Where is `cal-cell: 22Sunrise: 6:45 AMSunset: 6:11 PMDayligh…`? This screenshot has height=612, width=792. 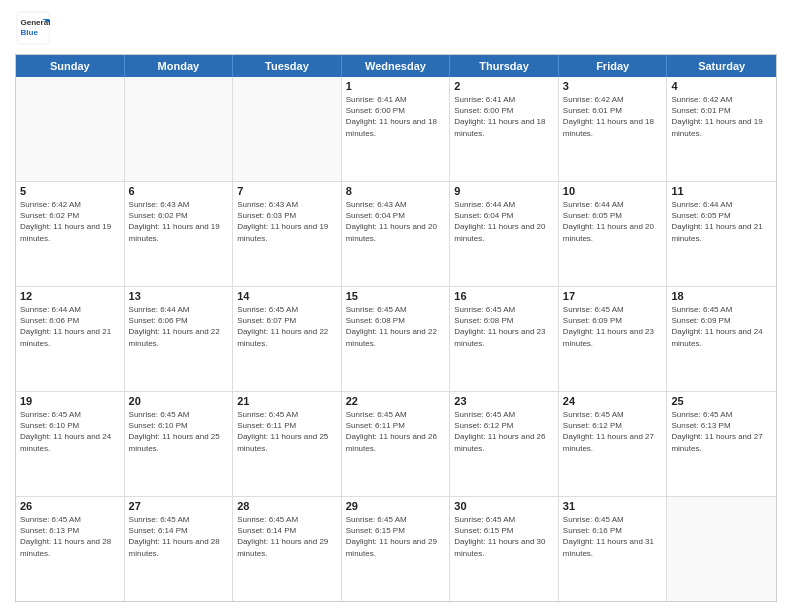
cal-cell: 22Sunrise: 6:45 AMSunset: 6:11 PMDayligh… is located at coordinates (396, 444).